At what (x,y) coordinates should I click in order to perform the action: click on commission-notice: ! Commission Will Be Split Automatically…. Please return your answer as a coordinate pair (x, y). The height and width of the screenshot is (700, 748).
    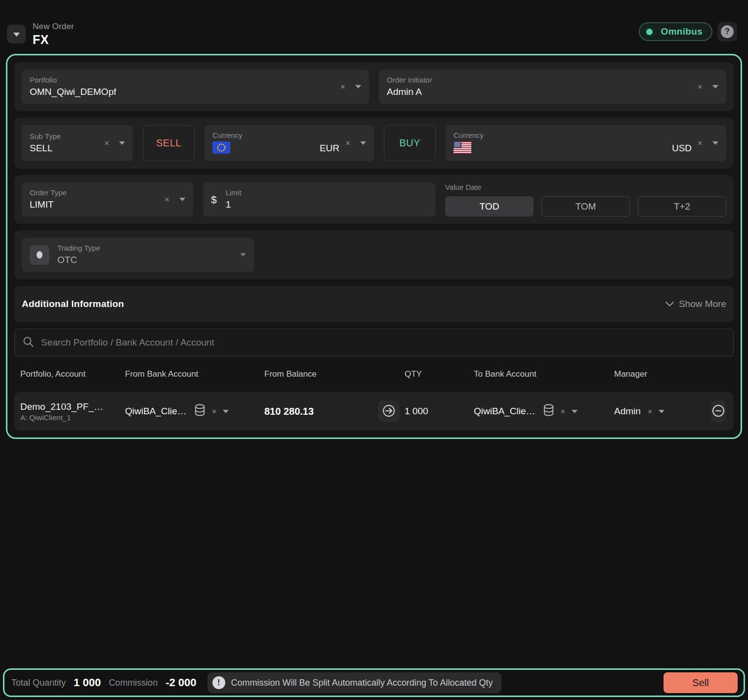
    Looking at the image, I should click on (355, 683).